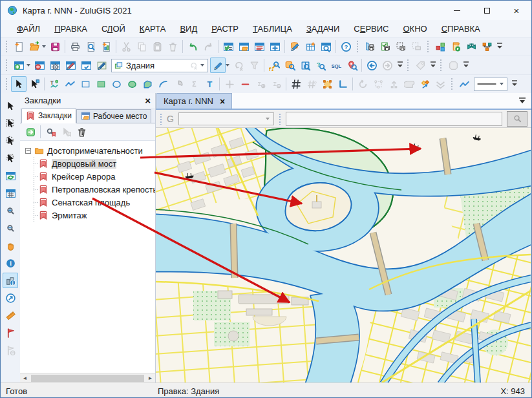 This screenshot has width=532, height=398. Describe the element at coordinates (259, 47) in the screenshot. I see `window-legend-button` at that location.